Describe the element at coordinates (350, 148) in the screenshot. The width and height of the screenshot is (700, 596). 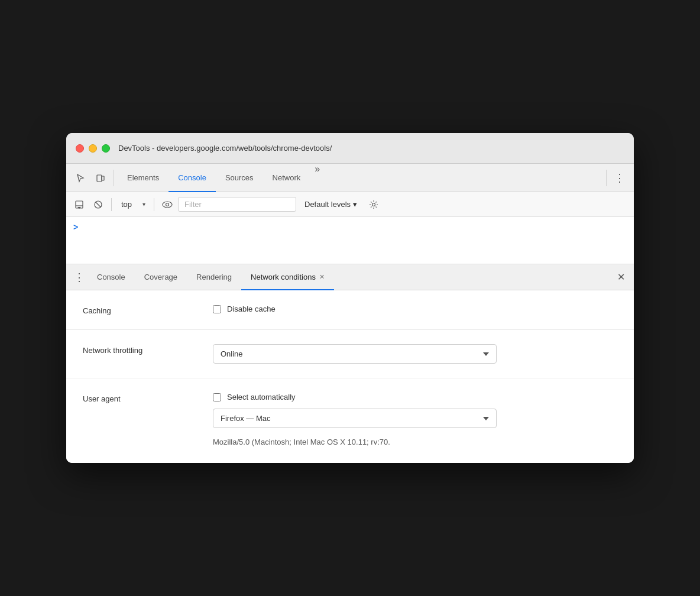
I see `titlebar: DevTools - developers.google.com/web/too…` at that location.